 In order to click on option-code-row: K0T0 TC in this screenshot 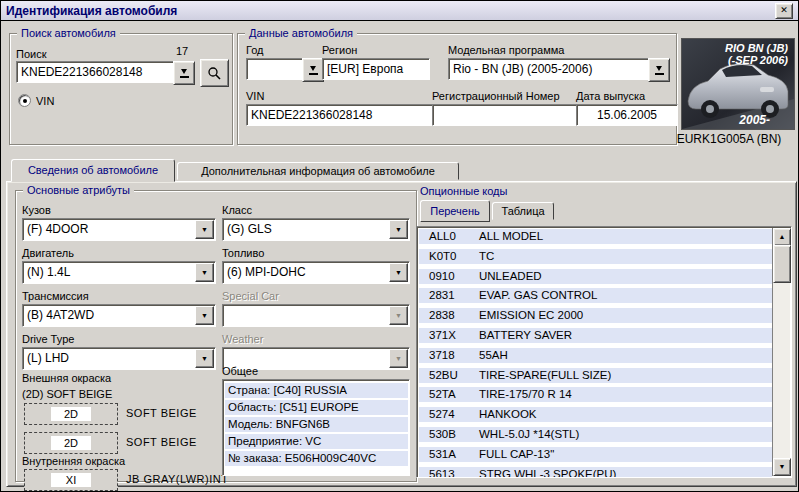, I will do `click(596, 256)`.